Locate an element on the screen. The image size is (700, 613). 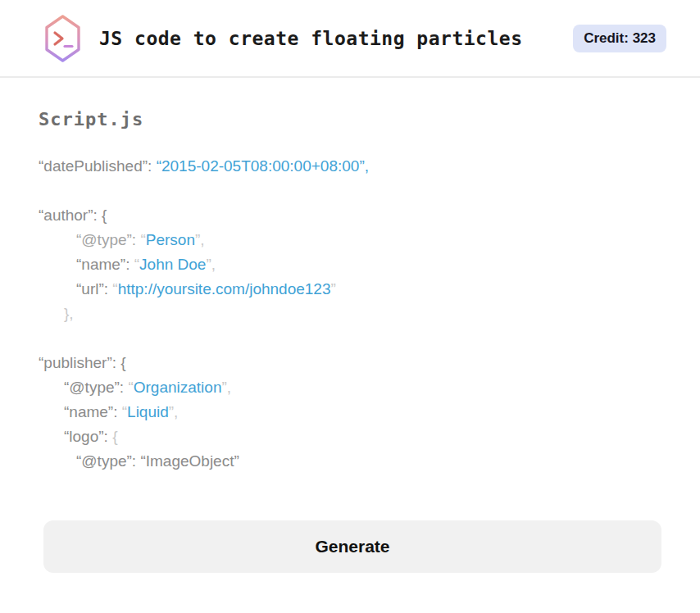
code-segment: “author”: { is located at coordinates (72, 215).